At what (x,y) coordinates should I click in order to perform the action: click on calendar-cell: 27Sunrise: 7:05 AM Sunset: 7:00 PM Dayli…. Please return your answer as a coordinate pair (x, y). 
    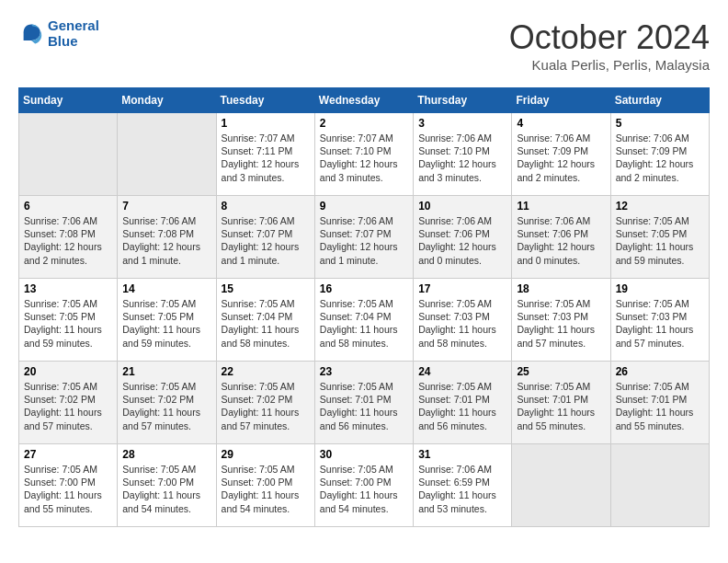
    Looking at the image, I should click on (68, 486).